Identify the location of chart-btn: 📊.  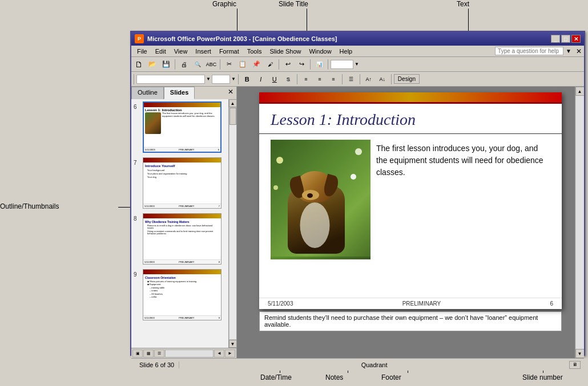
(319, 64).